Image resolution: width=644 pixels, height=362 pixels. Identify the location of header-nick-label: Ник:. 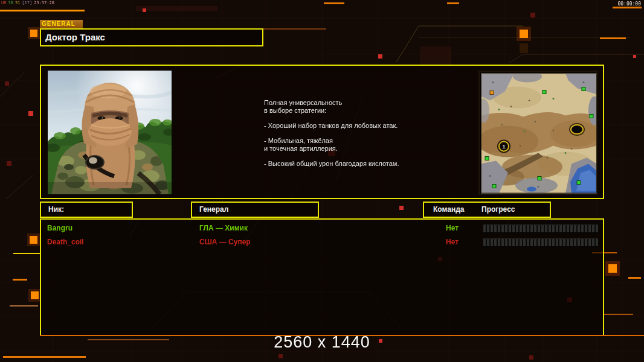
(56, 209).